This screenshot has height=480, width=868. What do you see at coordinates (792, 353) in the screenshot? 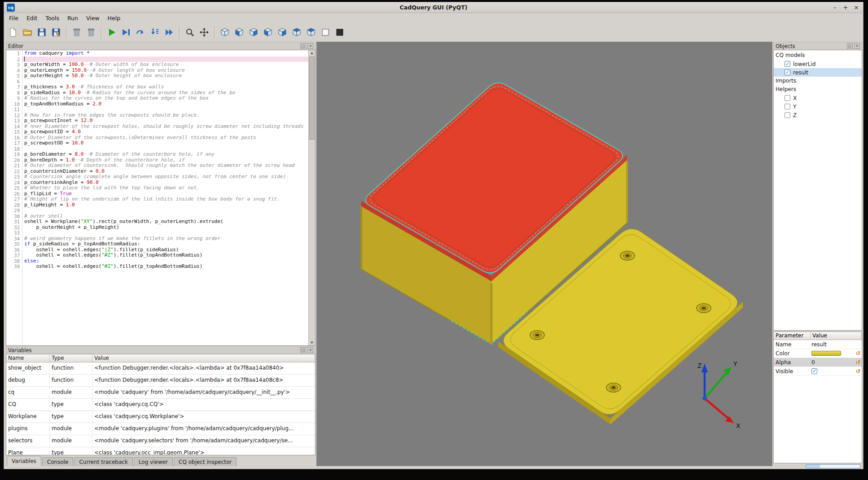
I see `parameter-name: Color` at bounding box center [792, 353].